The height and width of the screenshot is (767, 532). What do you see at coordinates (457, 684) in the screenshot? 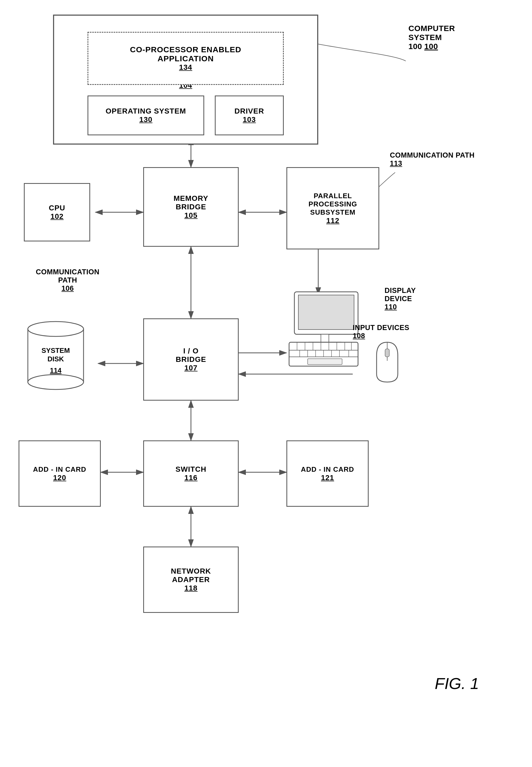
I see `fig-label: FIG. 1` at bounding box center [457, 684].